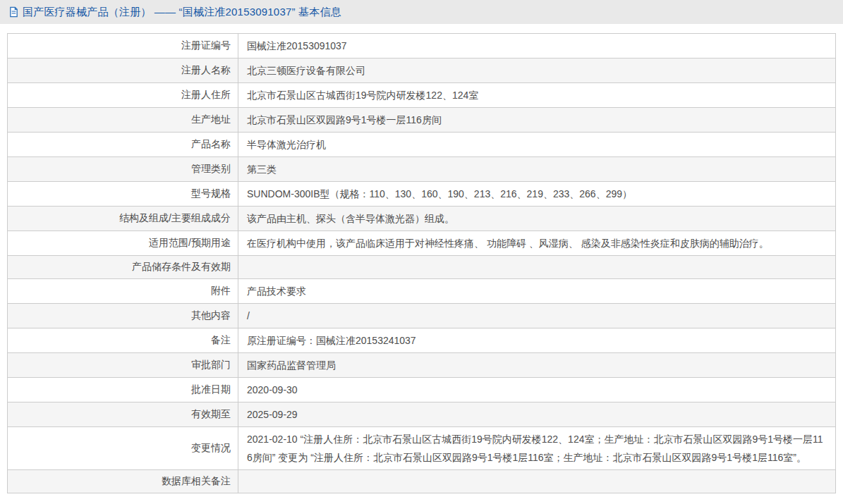 The image size is (843, 504). I want to click on row-value: 该产品由主机、探头（含半导体激光器）组成。, so click(538, 219).